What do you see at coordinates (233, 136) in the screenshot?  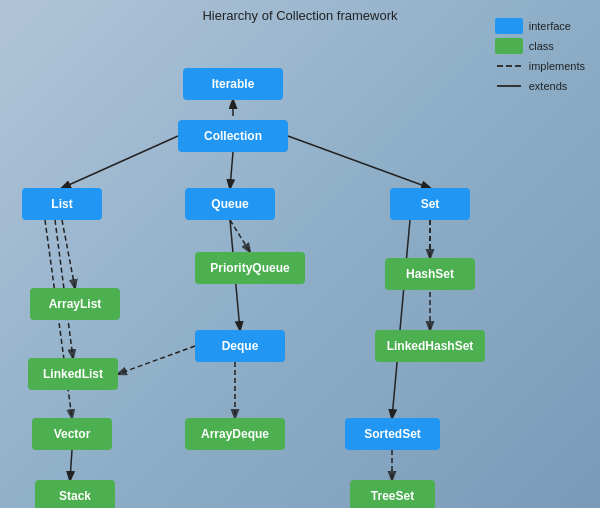 I see `node-collection: Collection` at bounding box center [233, 136].